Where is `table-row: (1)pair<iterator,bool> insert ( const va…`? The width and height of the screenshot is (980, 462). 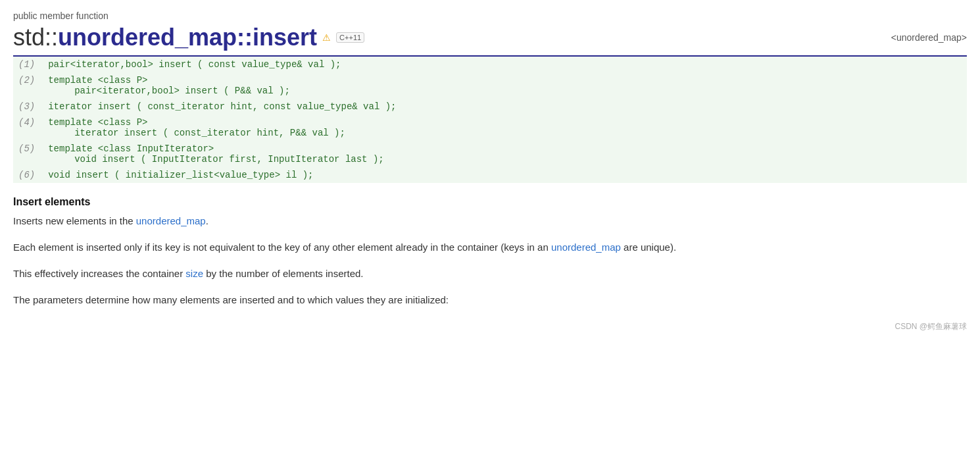
table-row: (1)pair<iterator,bool> insert ( const va… is located at coordinates (490, 64).